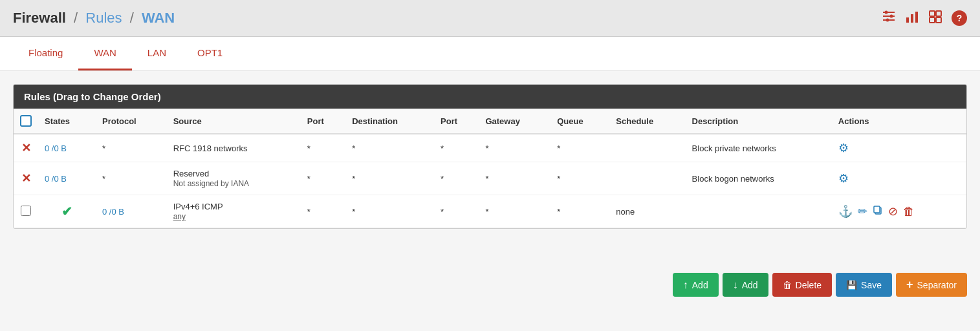  What do you see at coordinates (899, 122) in the screenshot?
I see `col-actions: Actions` at bounding box center [899, 122].